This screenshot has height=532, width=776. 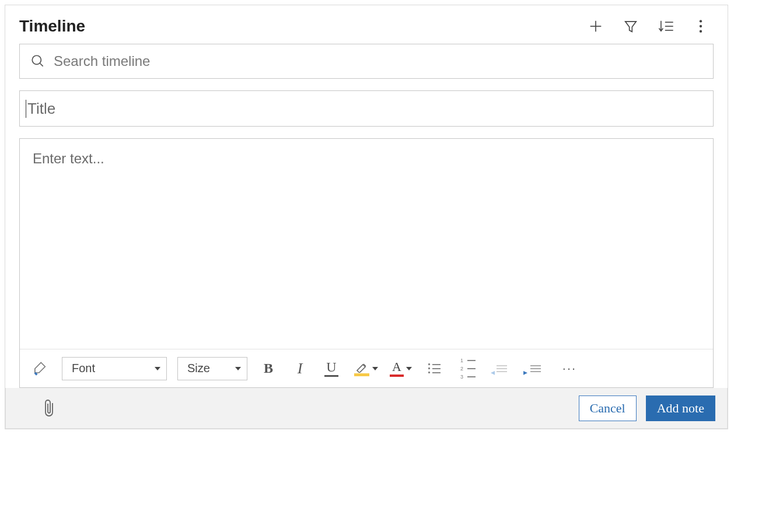 What do you see at coordinates (366, 61) in the screenshot?
I see `search-box` at bounding box center [366, 61].